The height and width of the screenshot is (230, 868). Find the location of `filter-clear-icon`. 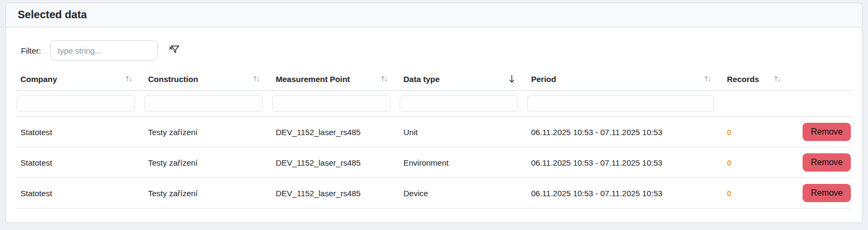

filter-clear-icon is located at coordinates (174, 50).